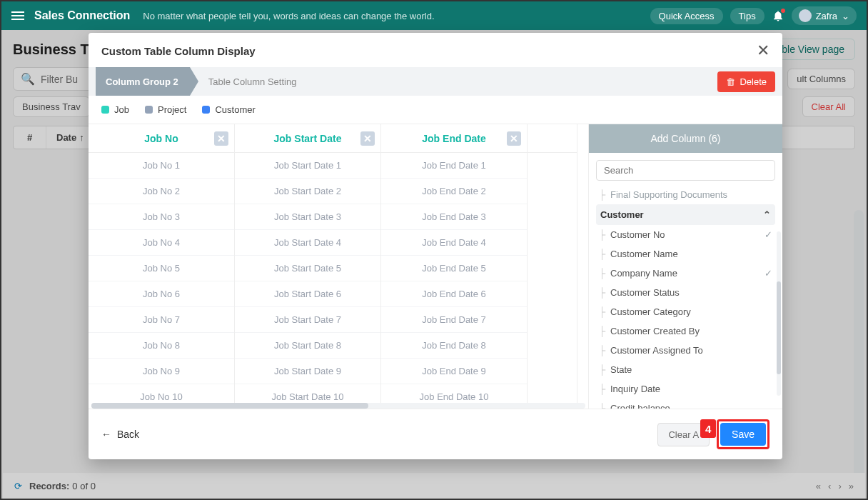 This screenshot has width=868, height=500. I want to click on top-bar: Sales Connection No matter what people t…, so click(434, 16).